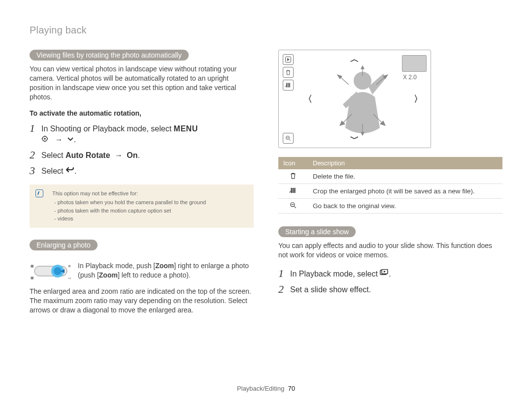  Describe the element at coordinates (53, 171) in the screenshot. I see `step-3-pre: Select` at that location.